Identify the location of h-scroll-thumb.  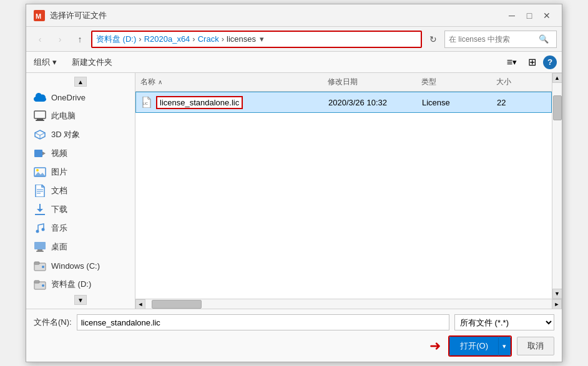
(177, 304).